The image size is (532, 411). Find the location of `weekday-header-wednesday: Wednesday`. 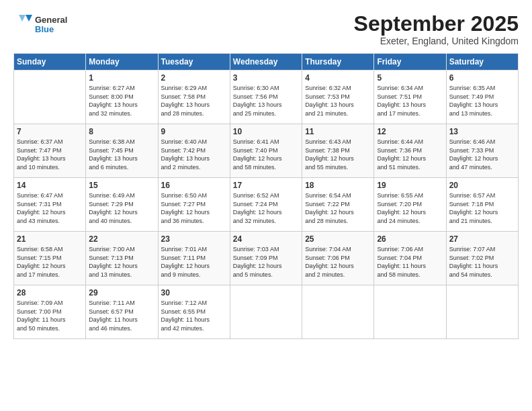

weekday-header-wednesday: Wednesday is located at coordinates (266, 62).